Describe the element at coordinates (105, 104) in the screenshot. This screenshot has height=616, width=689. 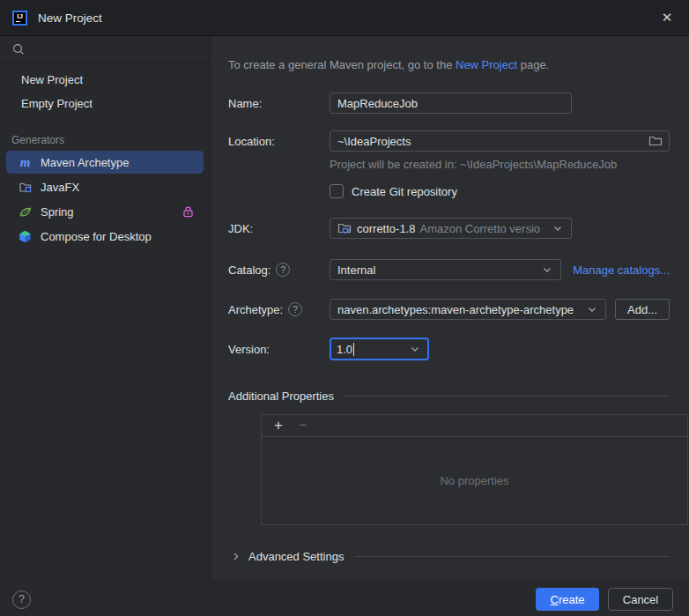
I see `sidebar-item-empty-project: Empty Project` at that location.